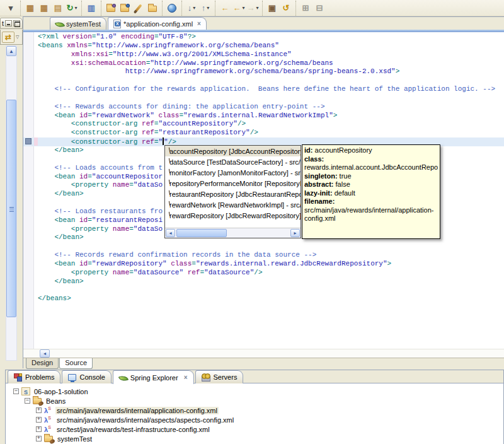 The image size is (504, 444). I want to click on new-package-icon: ▤, so click(58, 8).